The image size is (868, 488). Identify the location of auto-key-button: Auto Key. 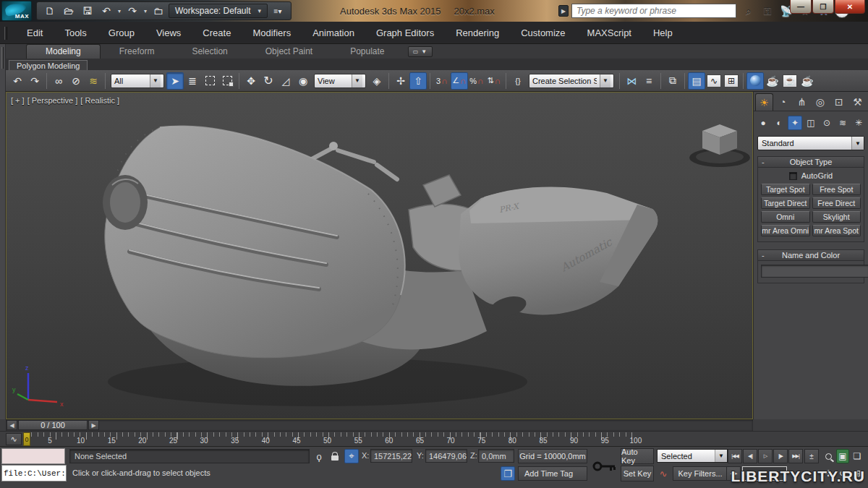
(637, 456).